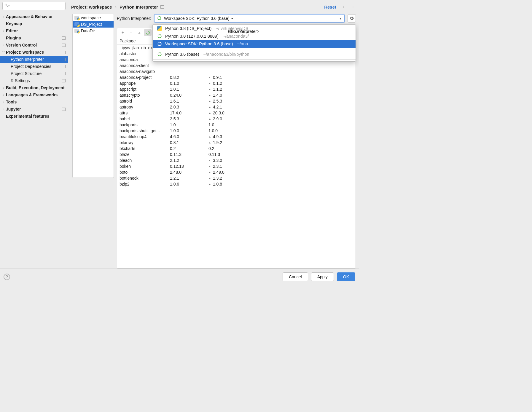 The height and width of the screenshot is (412, 532). Describe the element at coordinates (249, 18) in the screenshot. I see `interpreter-dropdown: Workspace SDK: Python 3.6 (base) ~ ▼` at that location.